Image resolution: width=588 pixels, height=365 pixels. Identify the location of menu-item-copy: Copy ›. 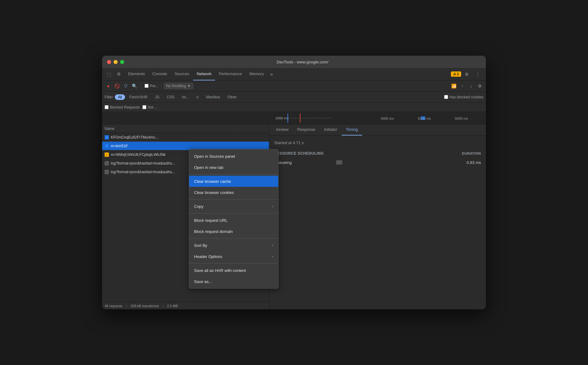
(234, 206).